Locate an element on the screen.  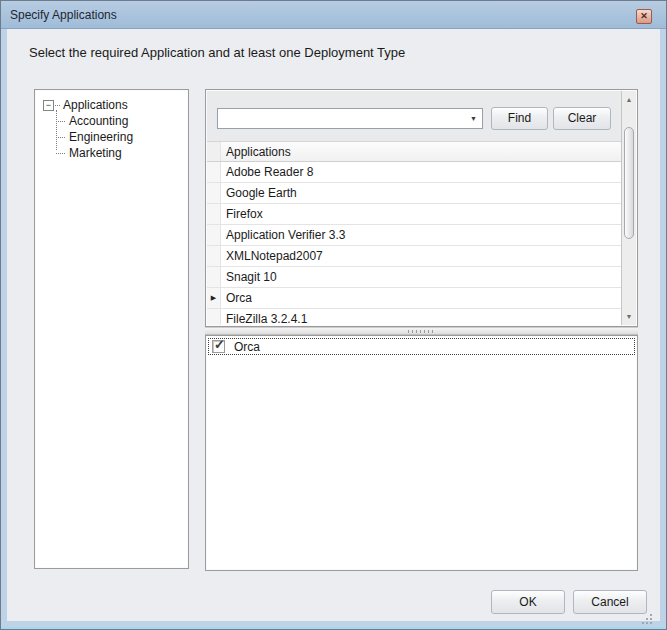
window-frame-edge is located at coordinates (334, 628).